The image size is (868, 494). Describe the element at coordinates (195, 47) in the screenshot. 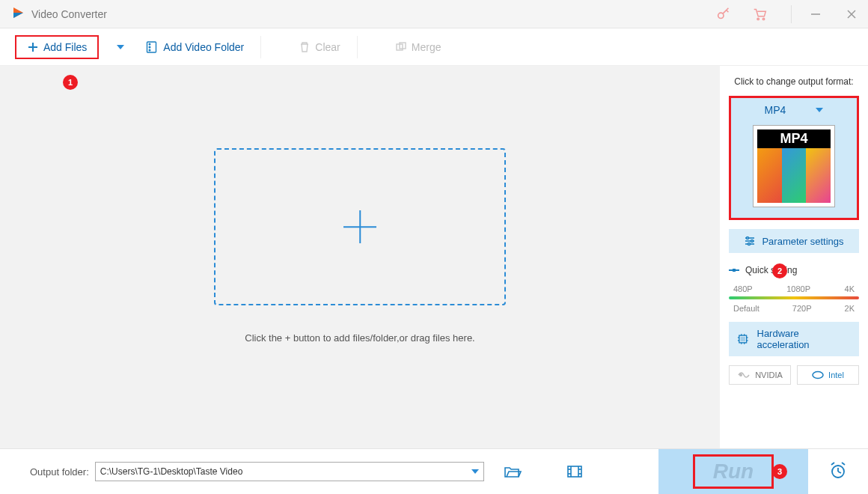

I see `add-folder-button: Add Video Folder` at that location.